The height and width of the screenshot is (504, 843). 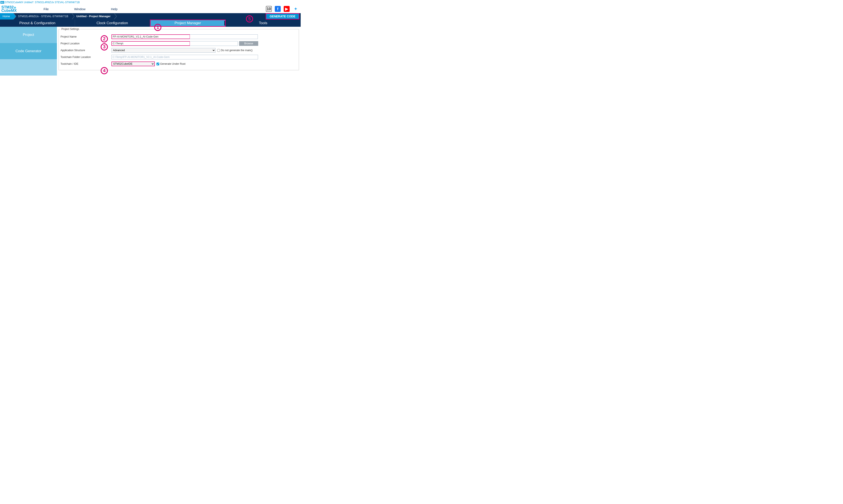 I want to click on main-content: Project Code Generator Project Settings …, so click(x=150, y=51).